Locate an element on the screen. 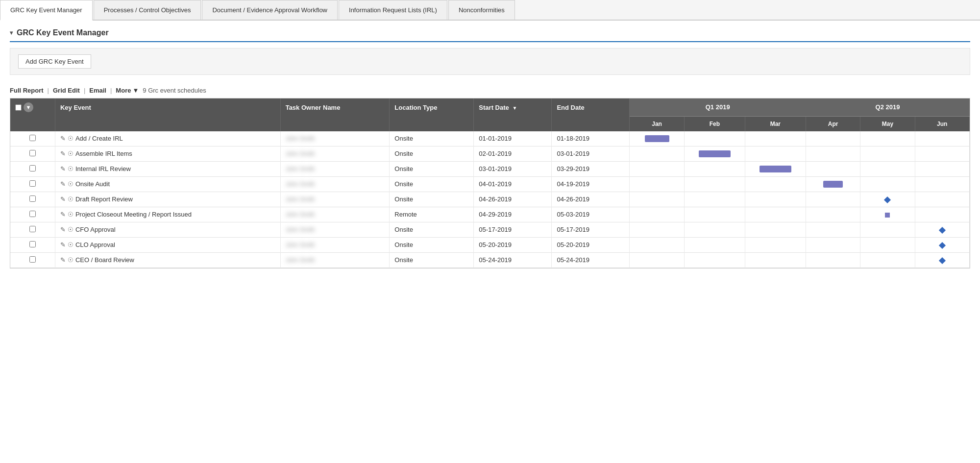 The width and height of the screenshot is (980, 463). header-checkbox-col: ▼ is located at coordinates (32, 107).